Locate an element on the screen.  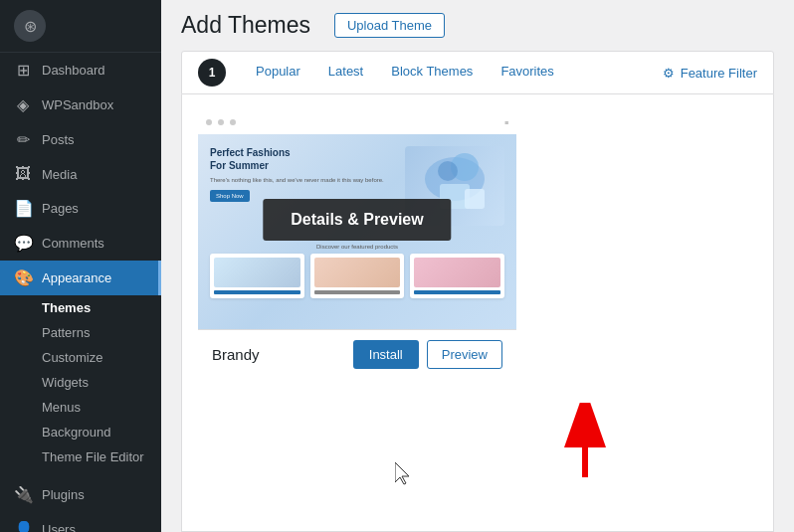
sidebar-sub-background: Background is located at coordinates (81, 432).